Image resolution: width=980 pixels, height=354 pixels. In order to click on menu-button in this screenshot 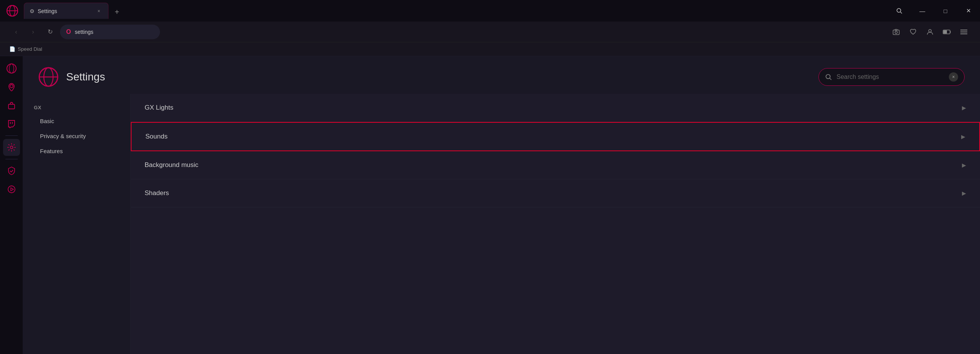, I will do `click(964, 32)`.